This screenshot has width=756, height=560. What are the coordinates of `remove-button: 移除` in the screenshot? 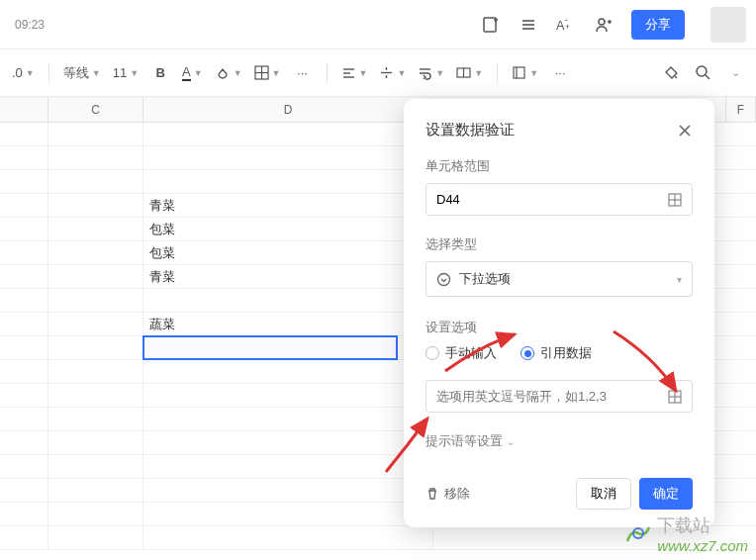 It's located at (447, 494).